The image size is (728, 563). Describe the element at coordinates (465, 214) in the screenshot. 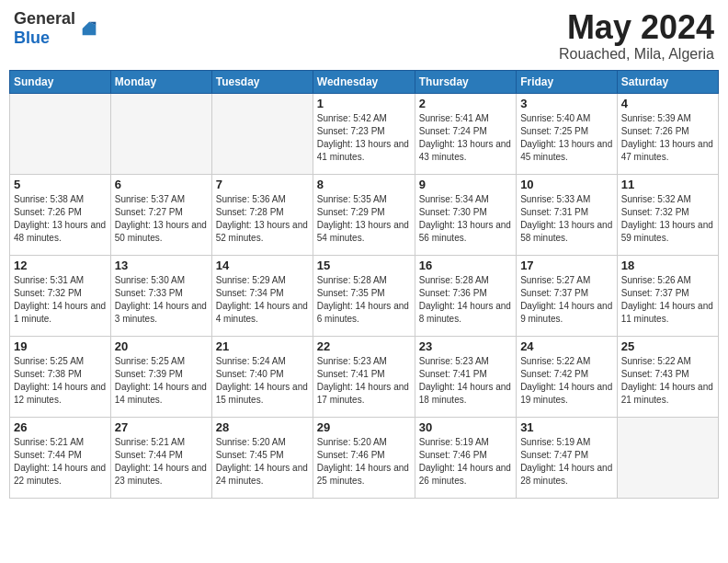

I see `calendar-day-cell: 9Sunrise: 5:34 AMSunset: 7:30 PMDaylight…` at that location.